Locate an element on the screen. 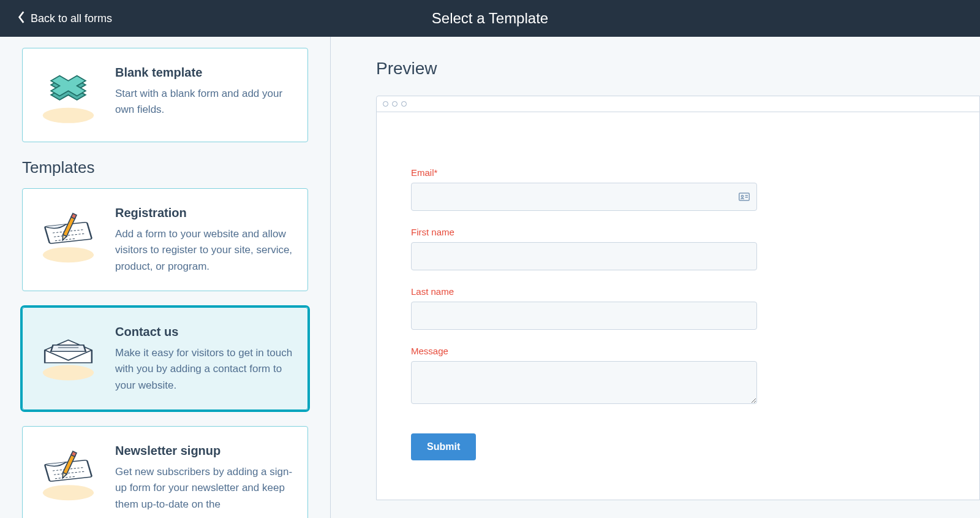 The width and height of the screenshot is (980, 518). chevron-left-icon is located at coordinates (21, 18).